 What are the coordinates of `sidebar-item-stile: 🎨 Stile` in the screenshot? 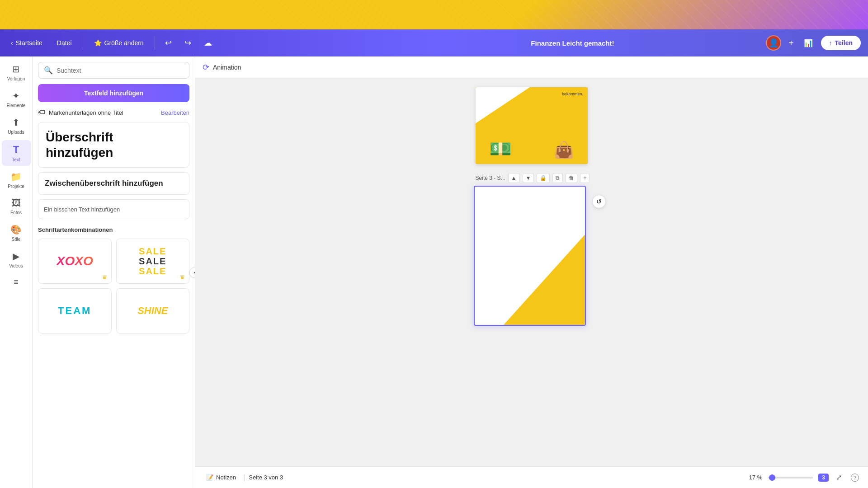 It's located at (16, 233).